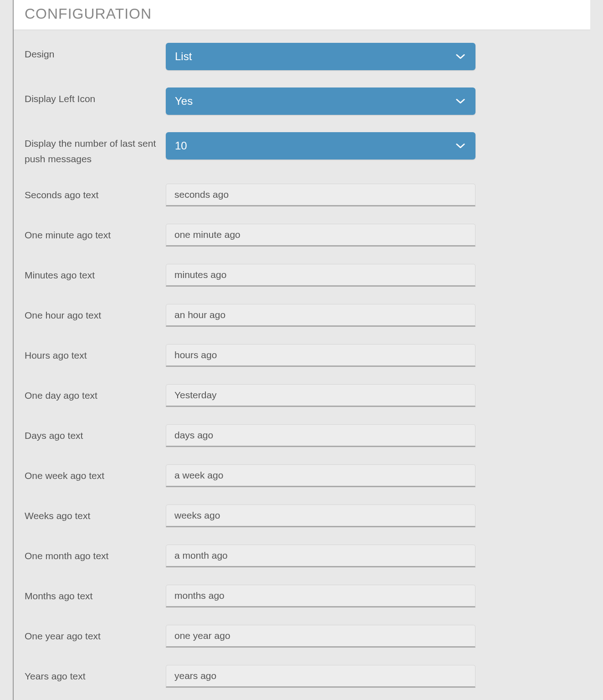 The image size is (603, 700). What do you see at coordinates (95, 354) in the screenshot?
I see `label-hours-ago: Hours ago text` at bounding box center [95, 354].